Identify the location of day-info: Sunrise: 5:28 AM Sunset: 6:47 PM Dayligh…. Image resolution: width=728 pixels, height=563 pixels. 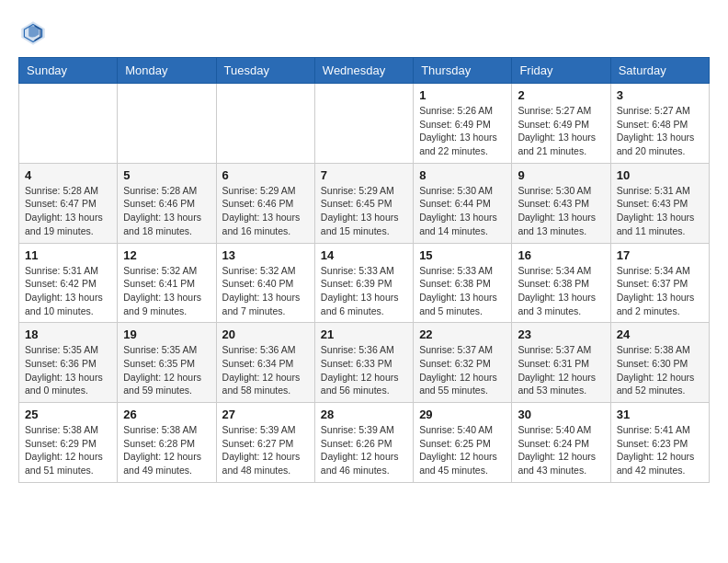
(68, 212).